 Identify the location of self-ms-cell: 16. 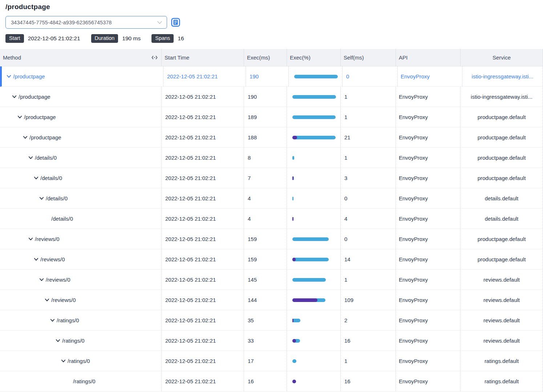
(368, 381).